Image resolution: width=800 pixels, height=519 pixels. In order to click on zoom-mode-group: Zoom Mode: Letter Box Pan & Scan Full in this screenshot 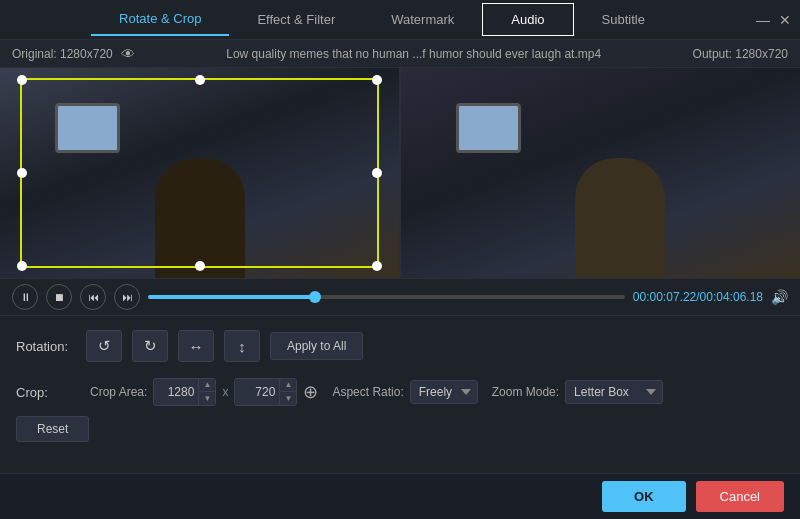, I will do `click(578, 392)`.